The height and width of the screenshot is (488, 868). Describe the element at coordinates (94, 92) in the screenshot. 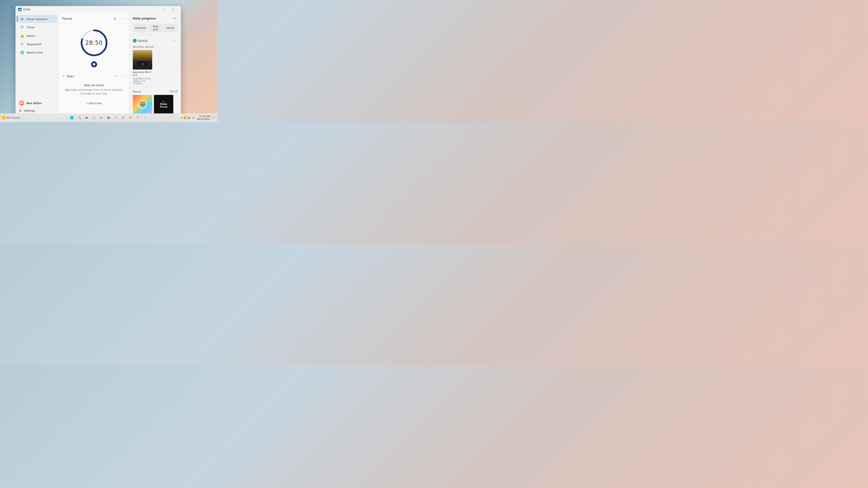

I see `stay-desc: Add tasks and assign them to focus sessi…` at that location.